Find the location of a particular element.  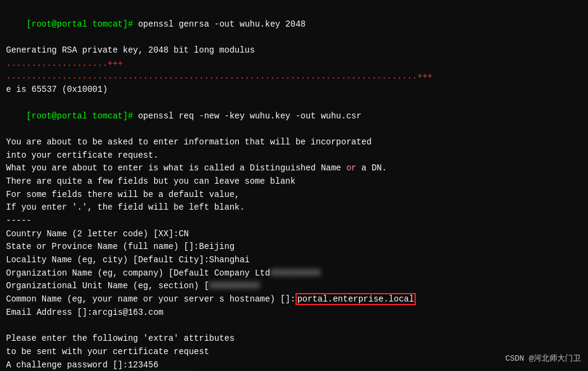

line-16: Locality Name (eg, city) [Default City]:… is located at coordinates (294, 260).